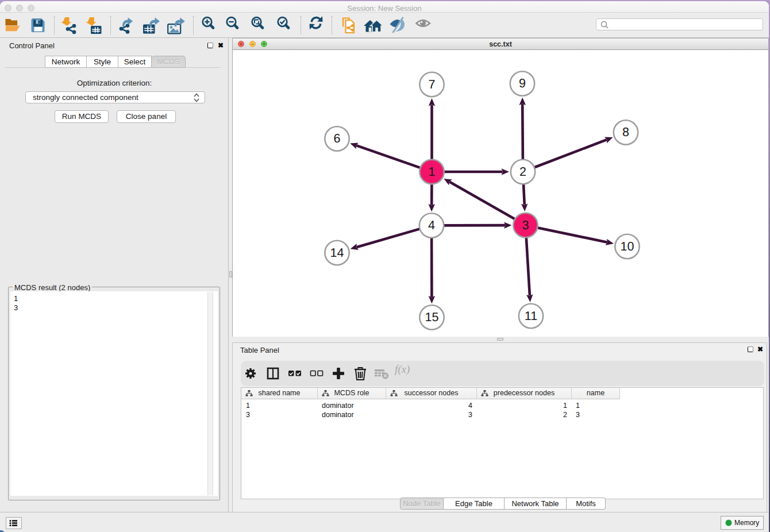 The height and width of the screenshot is (532, 770). Describe the element at coordinates (627, 246) in the screenshot. I see `svg-text: 10` at that location.